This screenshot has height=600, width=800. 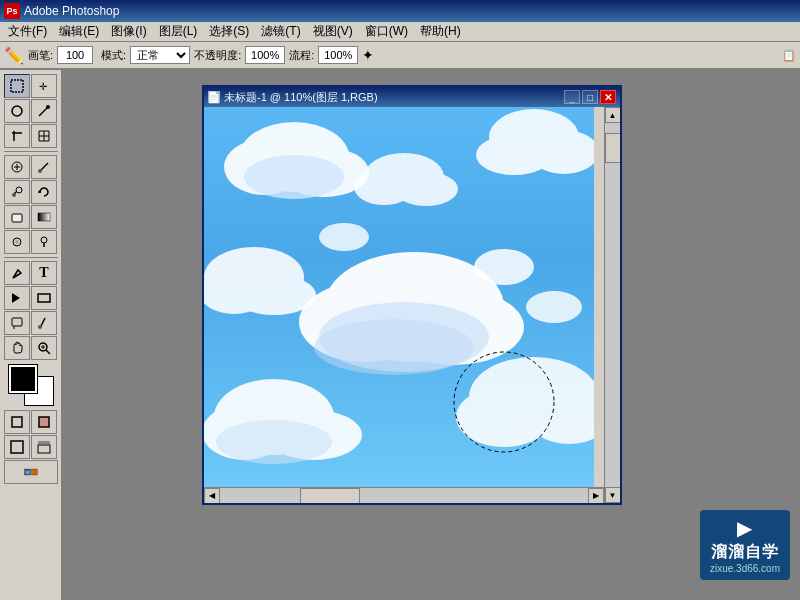 I want to click on menu-layer: 图层(L), so click(x=178, y=32).